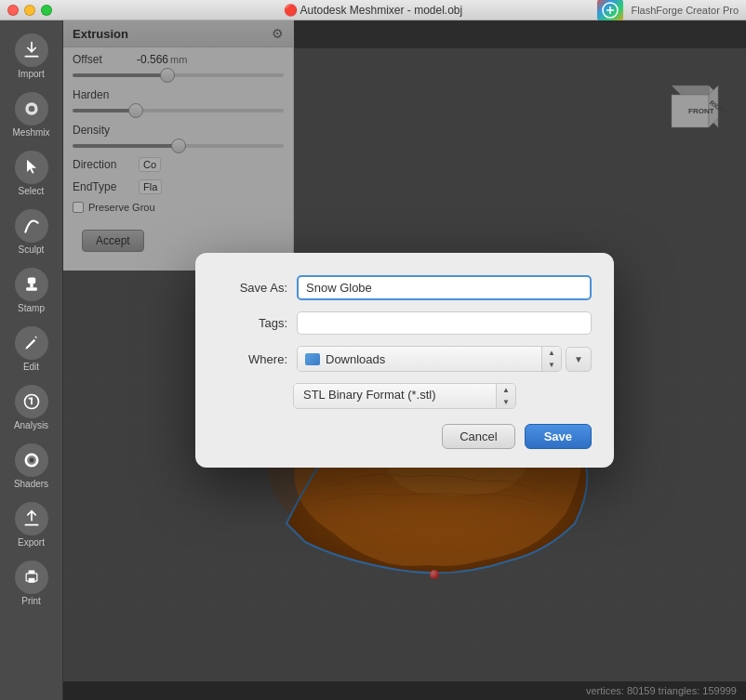  What do you see at coordinates (32, 173) in the screenshot?
I see `sidebar-item-select: Select` at bounding box center [32, 173].